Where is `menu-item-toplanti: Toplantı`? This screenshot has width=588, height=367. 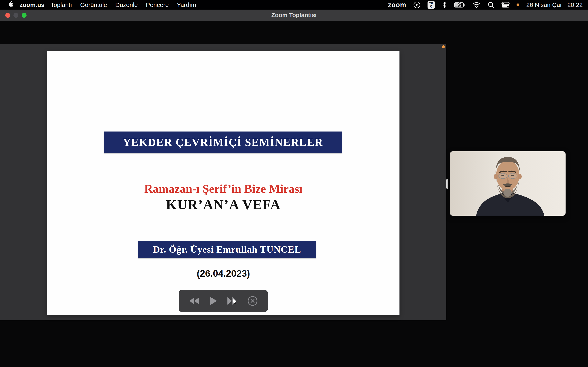
menu-item-toplanti: Toplantı is located at coordinates (61, 5).